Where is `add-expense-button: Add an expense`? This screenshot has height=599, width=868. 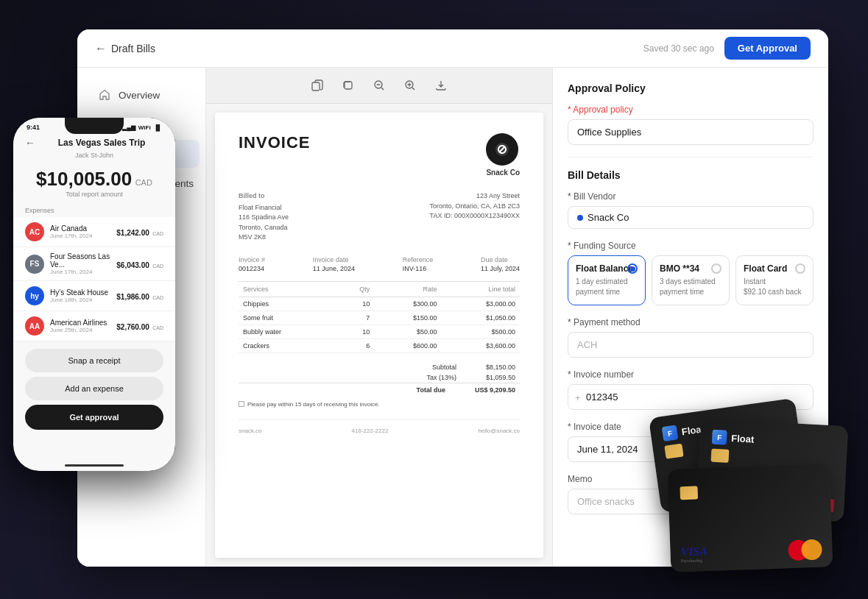
add-expense-button: Add an expense is located at coordinates (94, 389).